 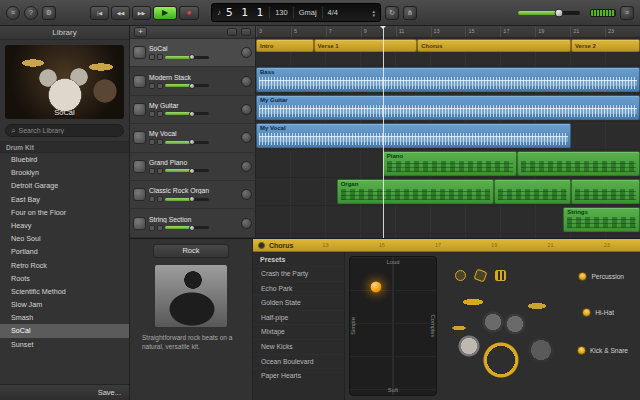 What do you see at coordinates (64, 212) in the screenshot?
I see `library-item: Four on the Floor` at bounding box center [64, 212].